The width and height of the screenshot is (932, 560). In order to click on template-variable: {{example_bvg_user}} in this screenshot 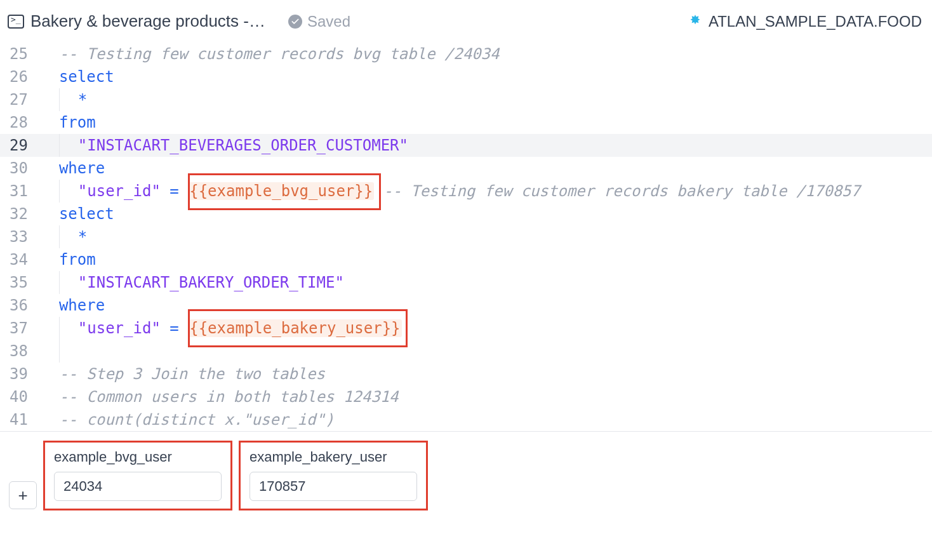, I will do `click(281, 191)`.